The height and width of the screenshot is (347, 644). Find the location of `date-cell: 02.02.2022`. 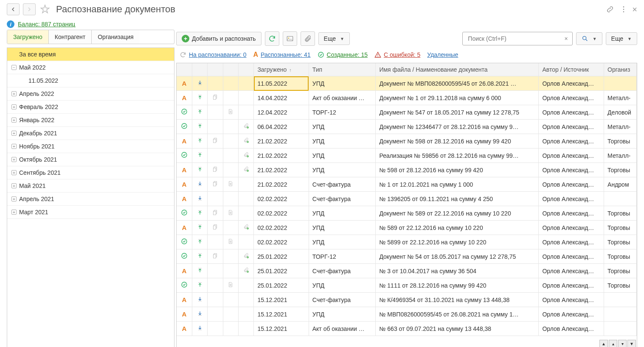

date-cell: 02.02.2022 is located at coordinates (281, 242).